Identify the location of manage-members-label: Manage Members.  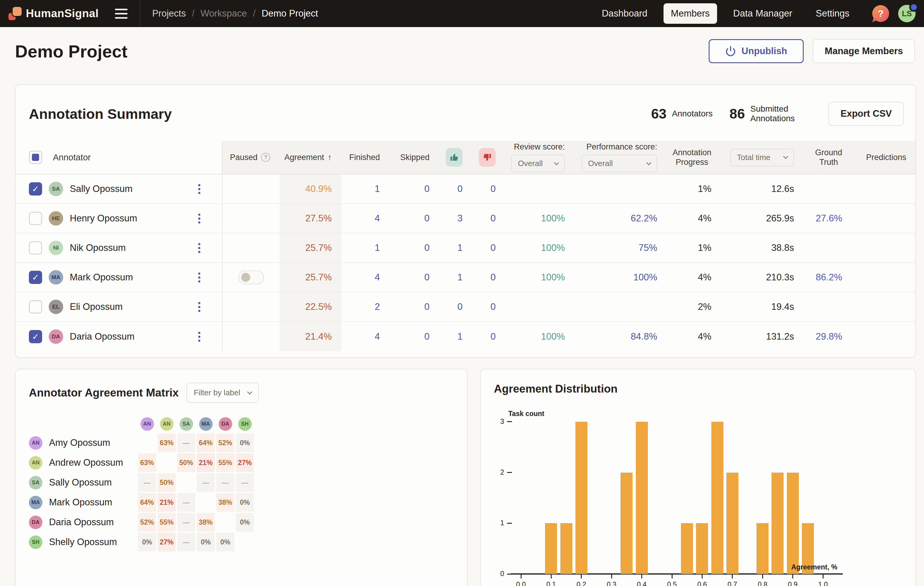
(864, 51).